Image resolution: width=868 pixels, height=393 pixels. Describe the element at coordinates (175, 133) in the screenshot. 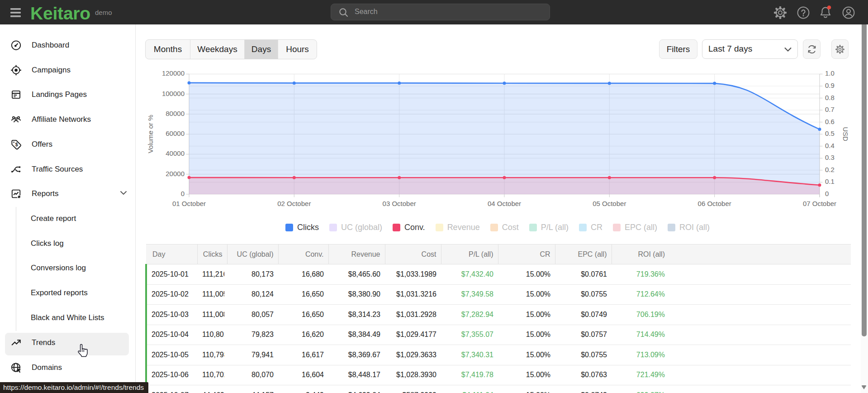

I see `svg-text: 60000` at that location.